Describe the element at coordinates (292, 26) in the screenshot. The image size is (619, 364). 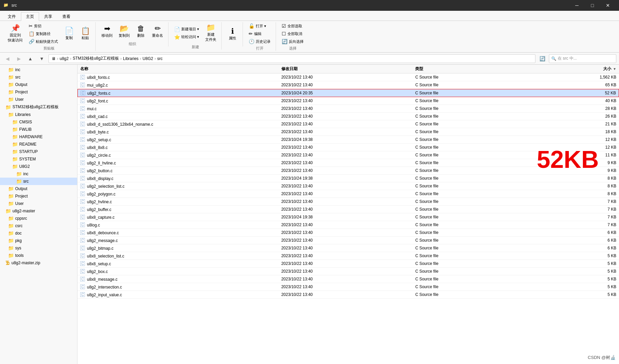
I see `select-all-button: ☑ 全部选取` at that location.